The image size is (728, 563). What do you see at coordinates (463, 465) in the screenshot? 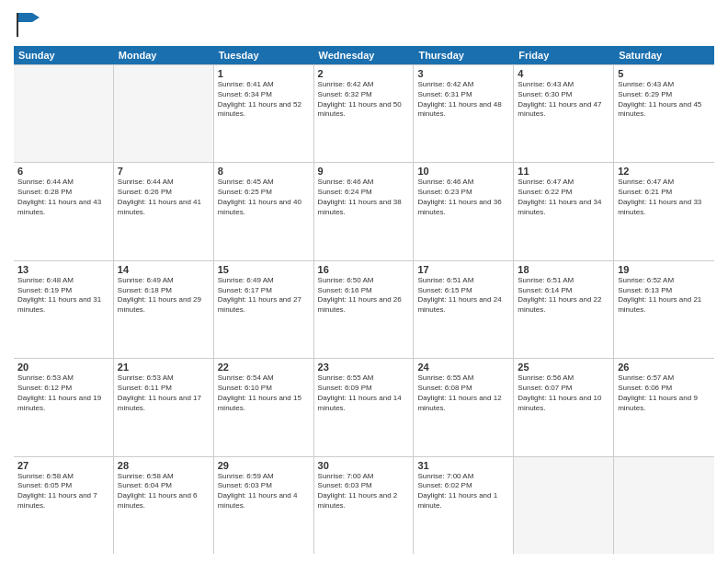
I see `day-number: 31` at bounding box center [463, 465].